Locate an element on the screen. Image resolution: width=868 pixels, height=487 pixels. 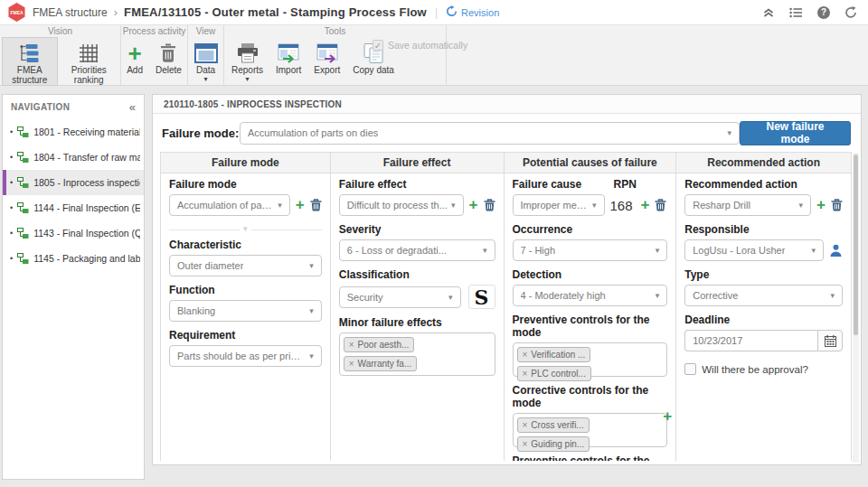
button-caption: Export is located at coordinates (327, 70).